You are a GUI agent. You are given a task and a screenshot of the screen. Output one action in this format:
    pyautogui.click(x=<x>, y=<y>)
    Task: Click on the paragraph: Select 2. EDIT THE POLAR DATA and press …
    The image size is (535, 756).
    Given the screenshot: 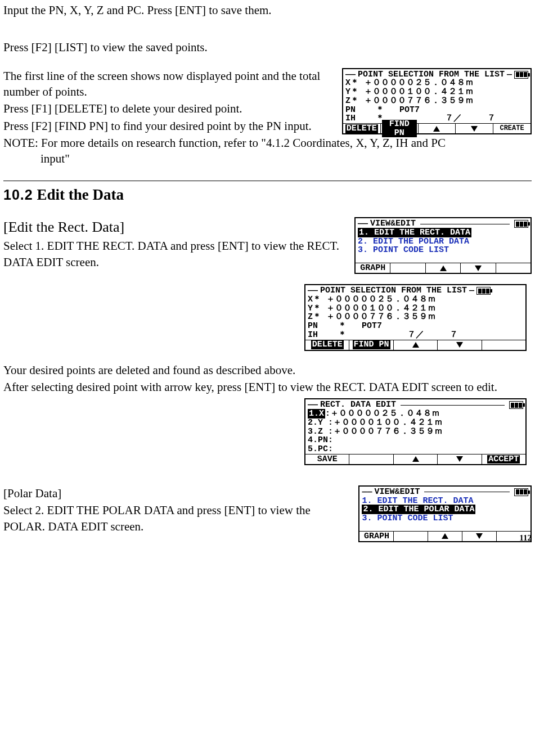 What is the action you would take?
    pyautogui.click(x=178, y=519)
    